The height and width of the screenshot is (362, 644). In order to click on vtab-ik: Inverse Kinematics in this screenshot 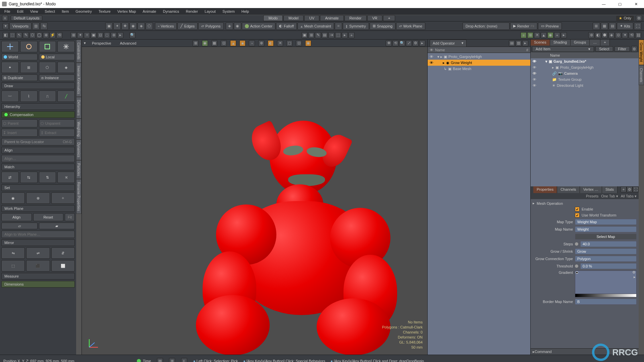, I will do `click(79, 80)`.